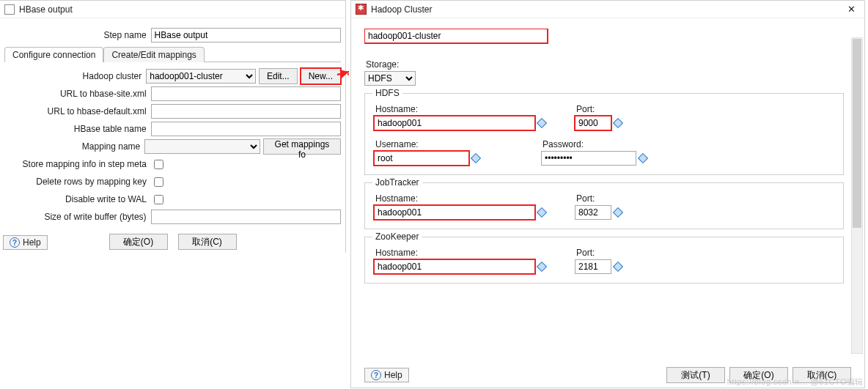 This screenshot has height=389, width=868. Describe the element at coordinates (460, 199) in the screenshot. I see `jt-host-label: Hostname:` at that location.